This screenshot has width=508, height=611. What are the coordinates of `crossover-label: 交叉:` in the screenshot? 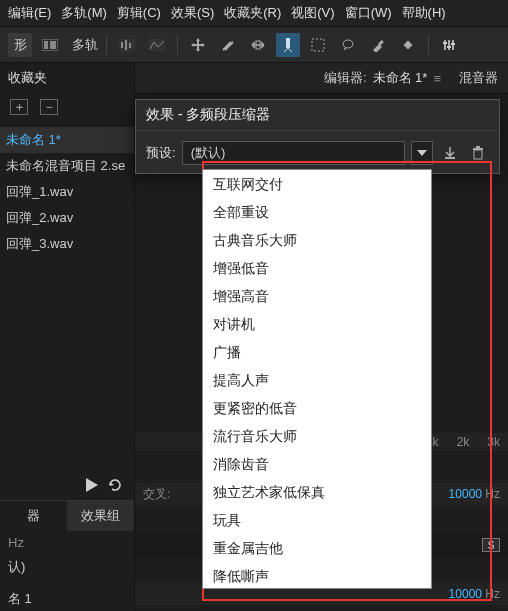 It's located at (156, 494).